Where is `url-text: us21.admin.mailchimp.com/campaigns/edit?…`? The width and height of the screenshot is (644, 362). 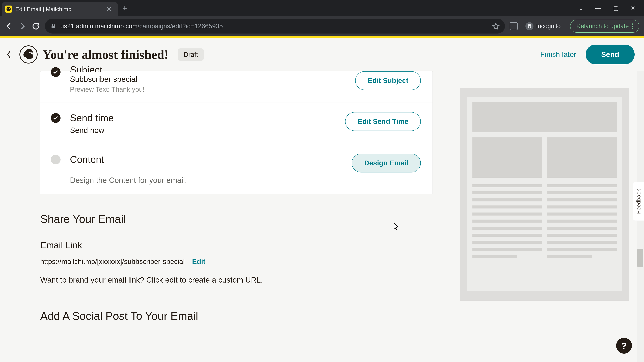 url-text: us21.admin.mailchimp.com/campaigns/edit?… is located at coordinates (142, 26).